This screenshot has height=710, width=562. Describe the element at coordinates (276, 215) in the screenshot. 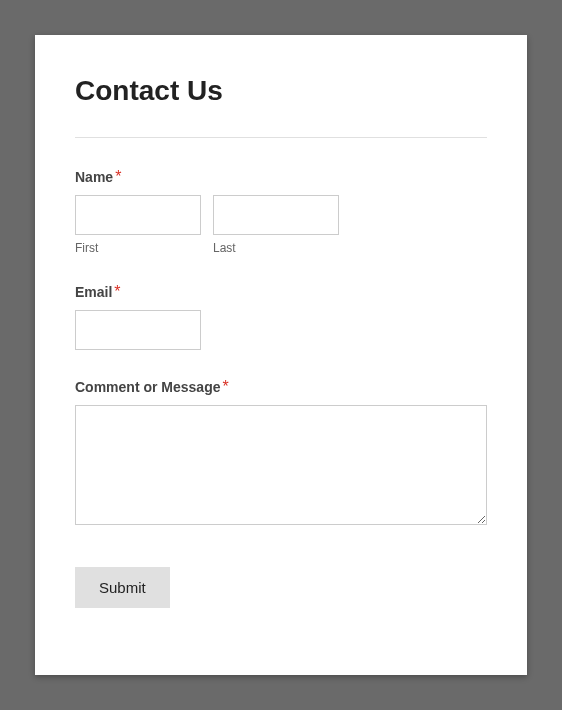

I see `last-name-input` at that location.